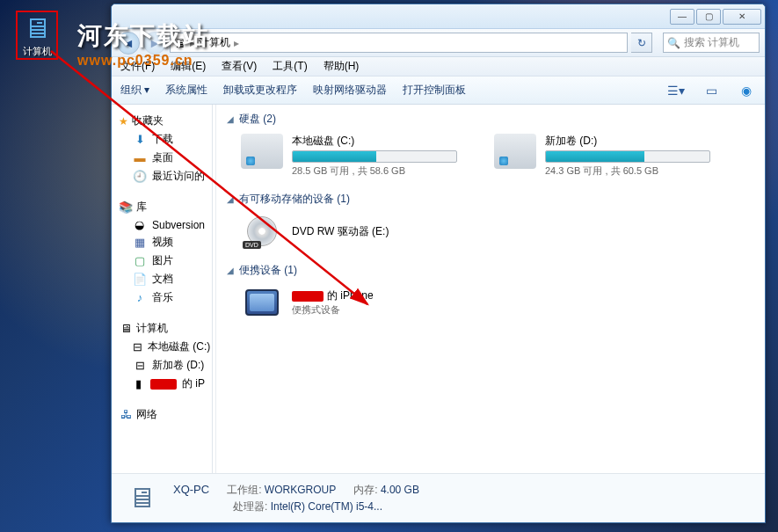 The height and width of the screenshot is (532, 778). What do you see at coordinates (673, 43) in the screenshot?
I see `search-icon: 🔍` at bounding box center [673, 43].